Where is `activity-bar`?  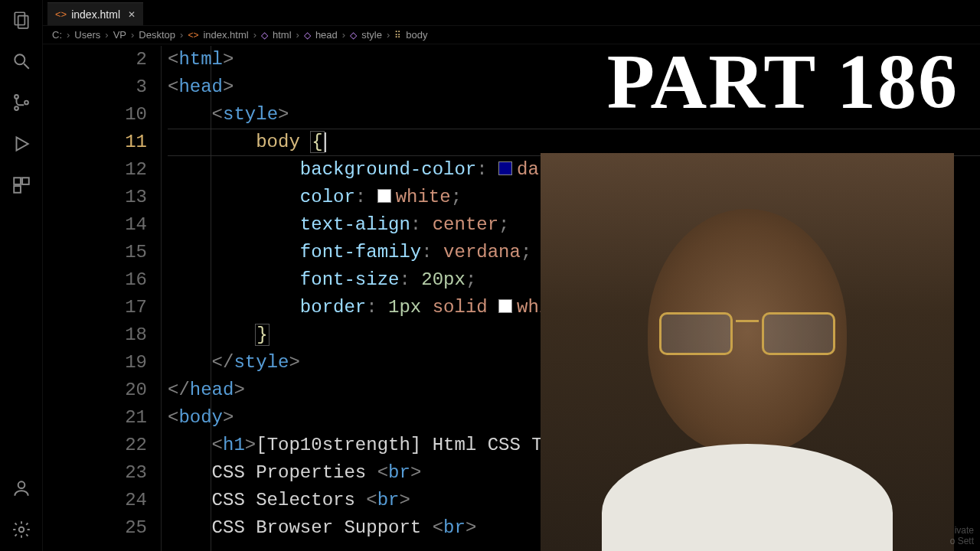
activity-bar is located at coordinates (21, 276).